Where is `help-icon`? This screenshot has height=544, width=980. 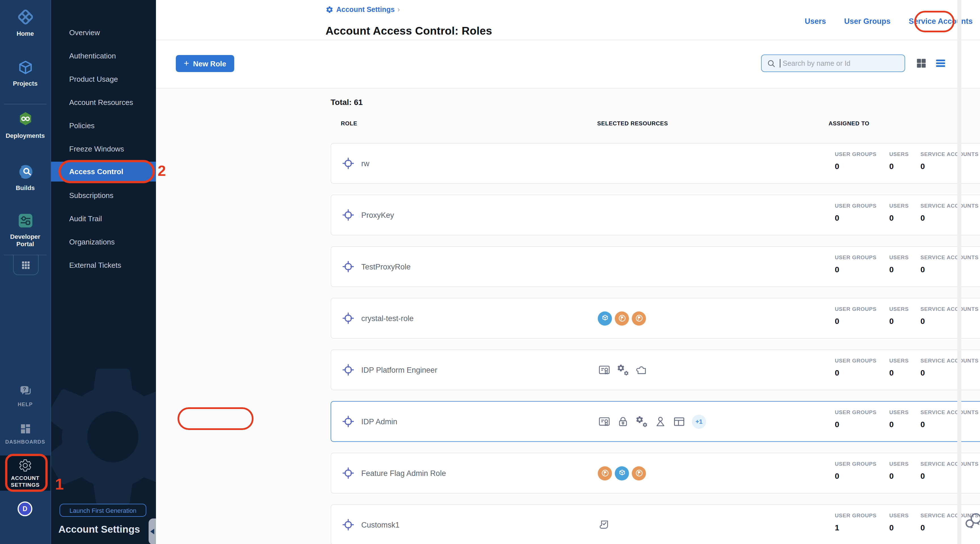 help-icon is located at coordinates (25, 391).